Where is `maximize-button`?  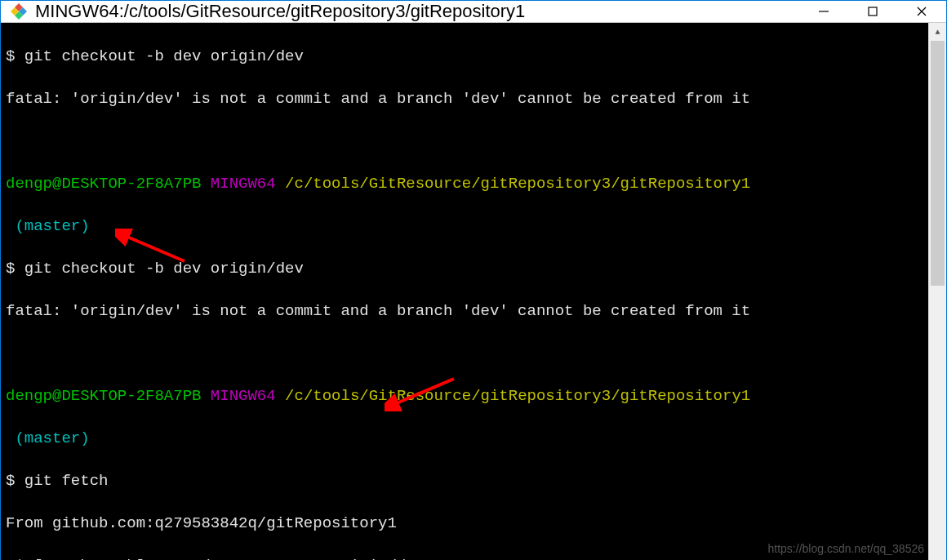
maximize-button is located at coordinates (873, 11).